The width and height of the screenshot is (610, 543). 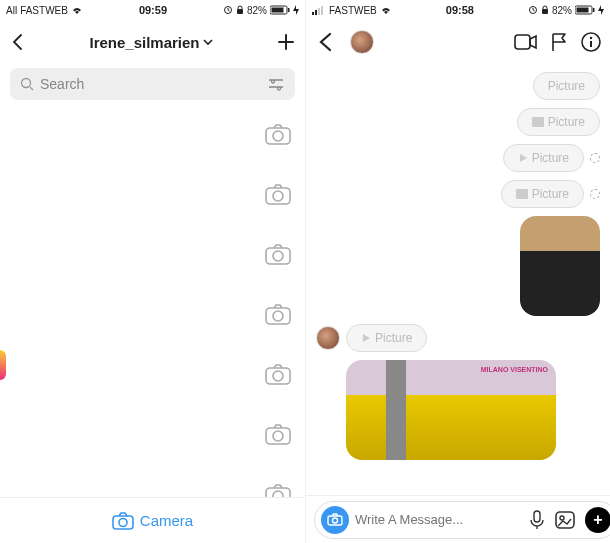 What do you see at coordinates (152, 42) in the screenshot?
I see `dm-header: Irene_silmarien` at bounding box center [152, 42].